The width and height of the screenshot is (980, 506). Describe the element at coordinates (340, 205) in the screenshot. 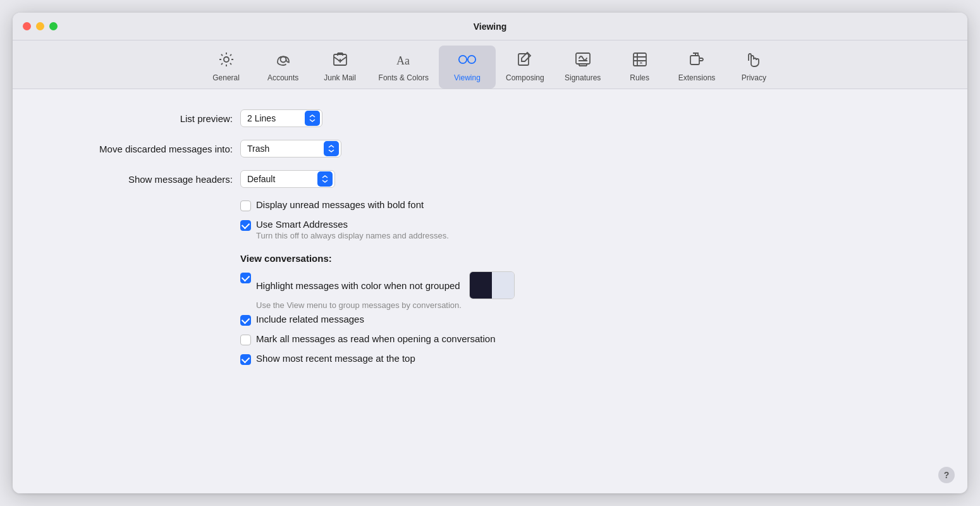

I see `bold-unread-label: Display unread messages with bold font` at that location.